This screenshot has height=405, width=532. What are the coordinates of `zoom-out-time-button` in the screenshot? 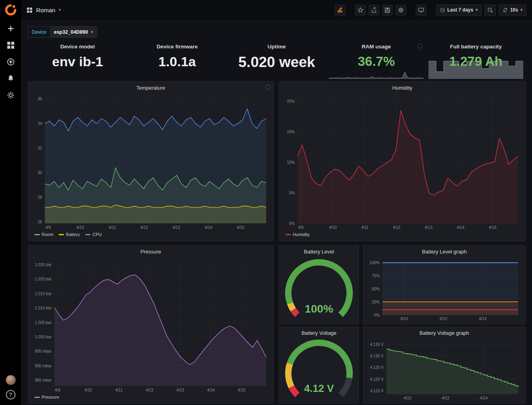 It's located at (490, 10).